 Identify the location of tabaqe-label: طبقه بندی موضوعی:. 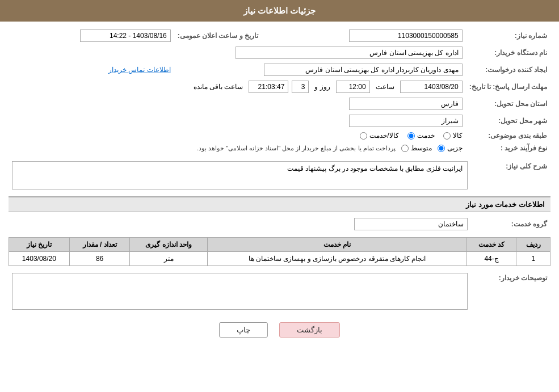
(508, 136).